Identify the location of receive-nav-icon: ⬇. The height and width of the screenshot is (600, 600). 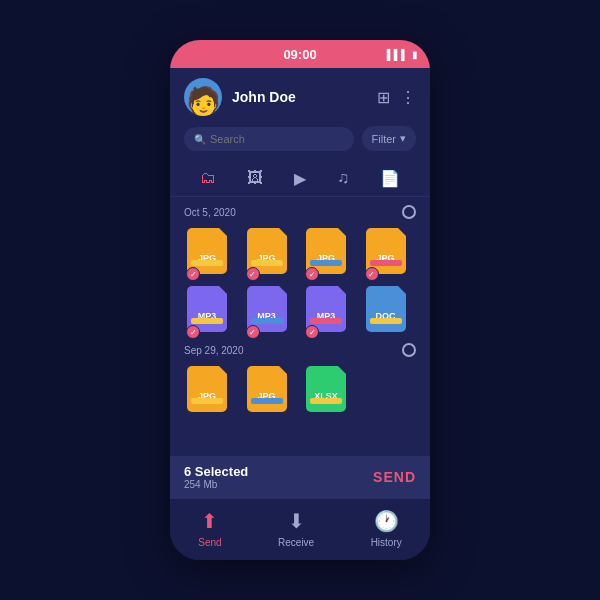
(296, 521).